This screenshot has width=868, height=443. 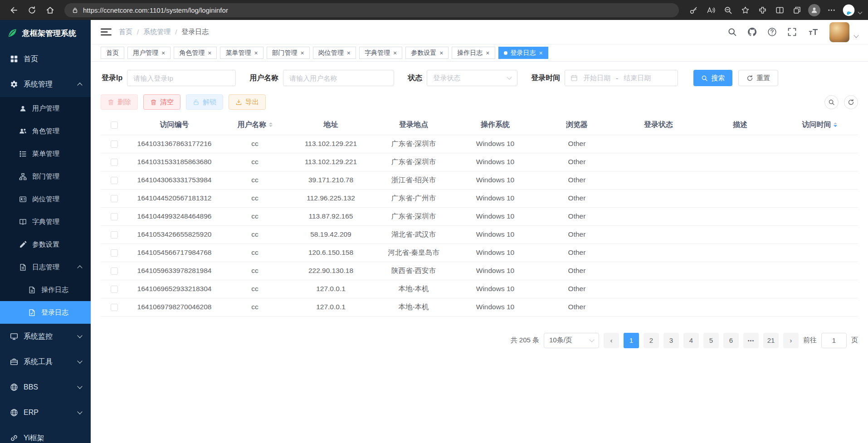 What do you see at coordinates (772, 32) in the screenshot?
I see `help-button` at bounding box center [772, 32].